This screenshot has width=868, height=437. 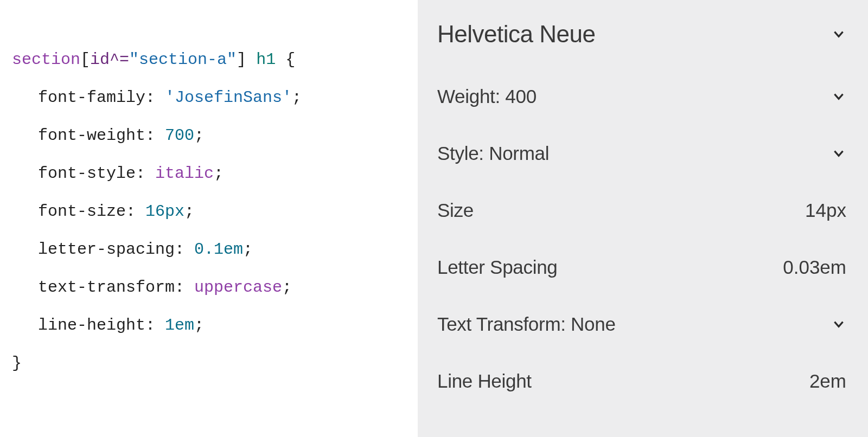 I want to click on code-selector-element: h1, so click(x=266, y=60).